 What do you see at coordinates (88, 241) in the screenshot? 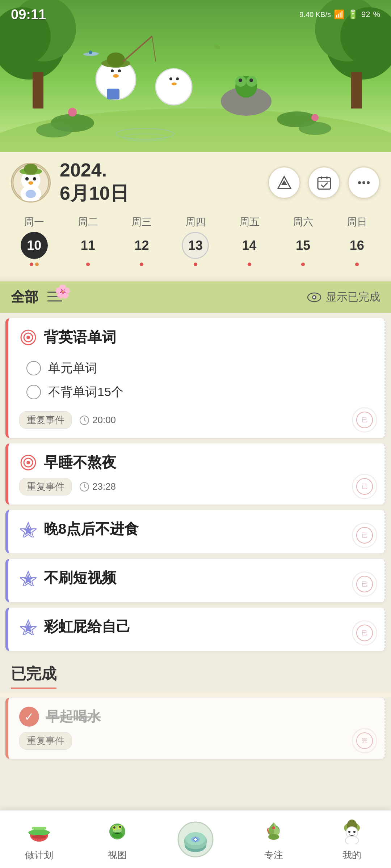
I see `day-column-1: 周二11` at bounding box center [88, 241].